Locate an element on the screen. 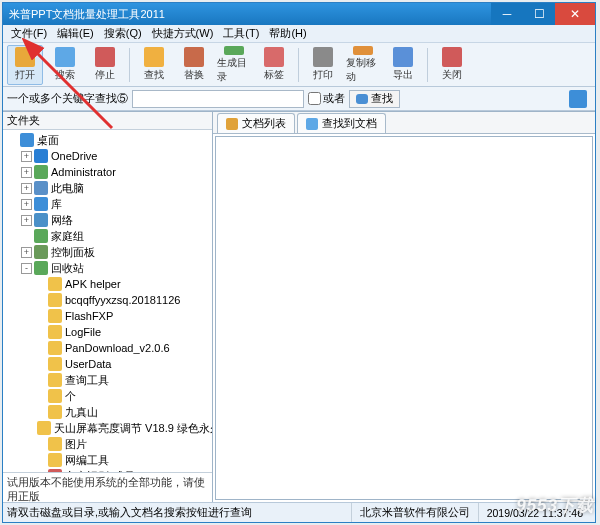 The width and height of the screenshot is (600, 525). status-company: 北京米普软件有限公司 is located at coordinates (414, 512).